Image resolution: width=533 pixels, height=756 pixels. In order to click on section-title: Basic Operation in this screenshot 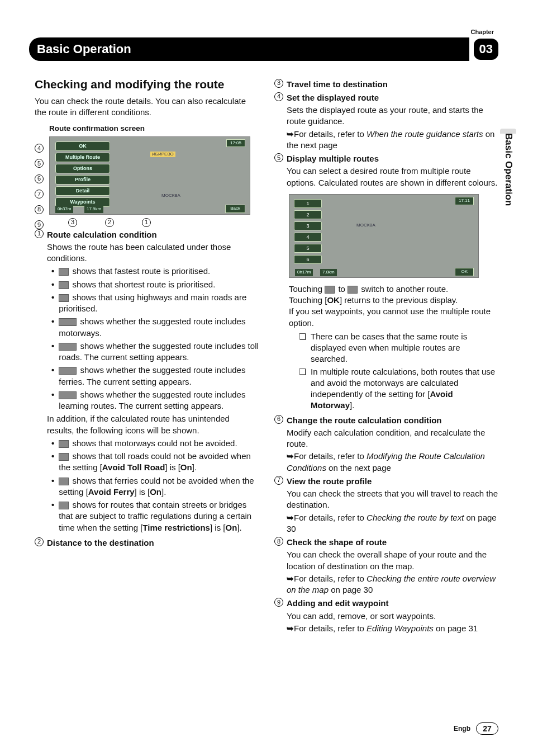, I will do `click(249, 49)`.